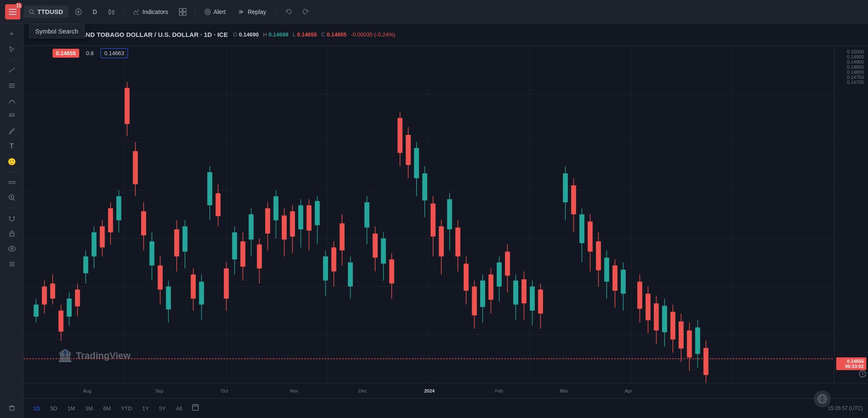 The image size is (868, 418). Describe the element at coordinates (275, 35) in the screenshot. I see `high-value: H 0.14699` at that location.